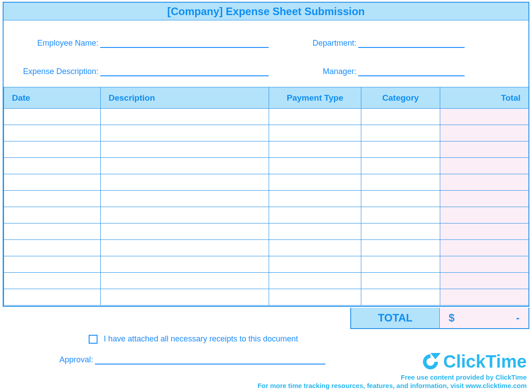 This screenshot has width=532, height=392. I want to click on col-payment-type: Payment Type, so click(315, 98).